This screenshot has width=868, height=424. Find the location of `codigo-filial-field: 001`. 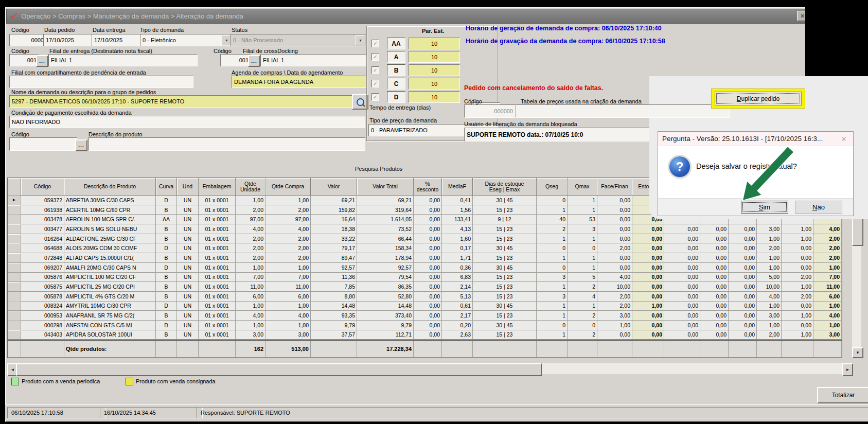

codigo-filial-field: 001 is located at coordinates (24, 60).